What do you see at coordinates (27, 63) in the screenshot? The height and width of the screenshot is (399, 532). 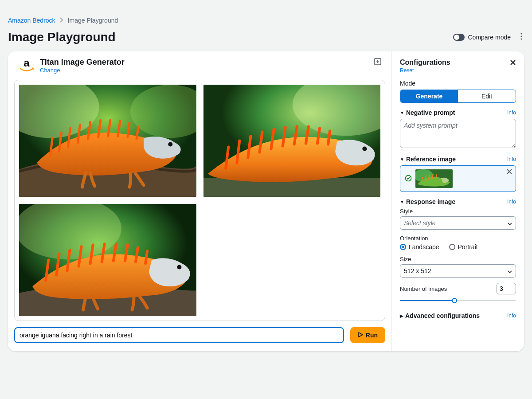 I see `svg-text: a` at bounding box center [27, 63].